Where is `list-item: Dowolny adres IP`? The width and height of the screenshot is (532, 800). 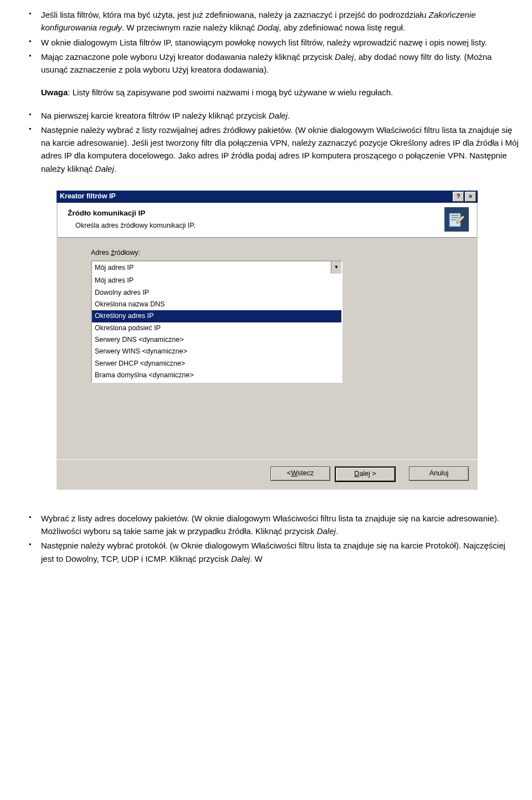
list-item: Dowolny adres IP is located at coordinates (217, 293).